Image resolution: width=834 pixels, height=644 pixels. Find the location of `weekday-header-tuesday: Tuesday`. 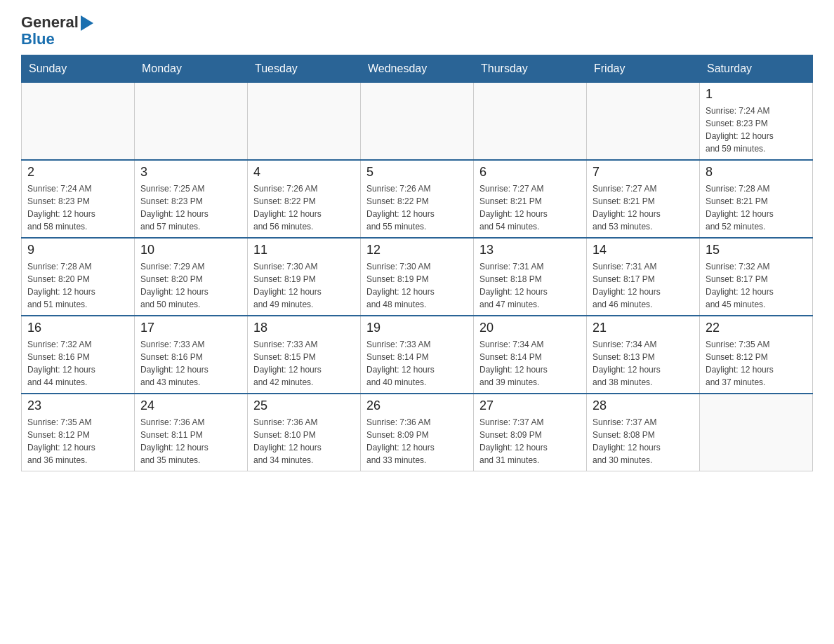

weekday-header-tuesday: Tuesday is located at coordinates (305, 69).